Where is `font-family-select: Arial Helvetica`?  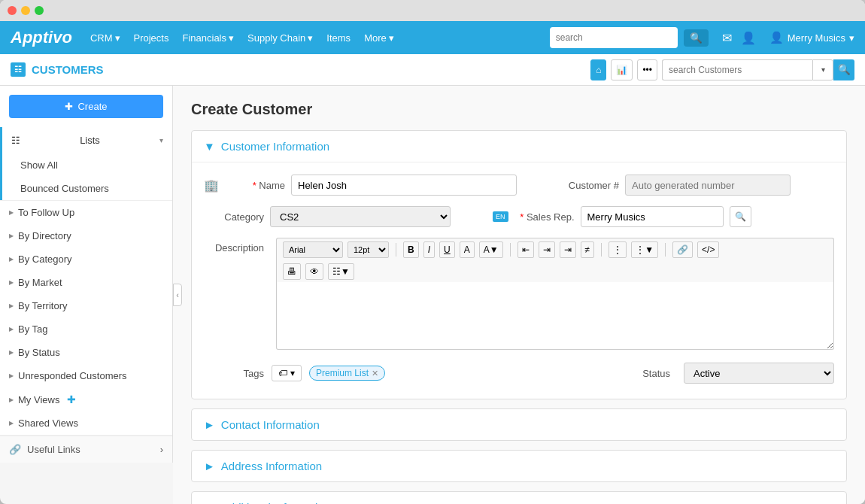
font-family-select: Arial Helvetica is located at coordinates (313, 250).